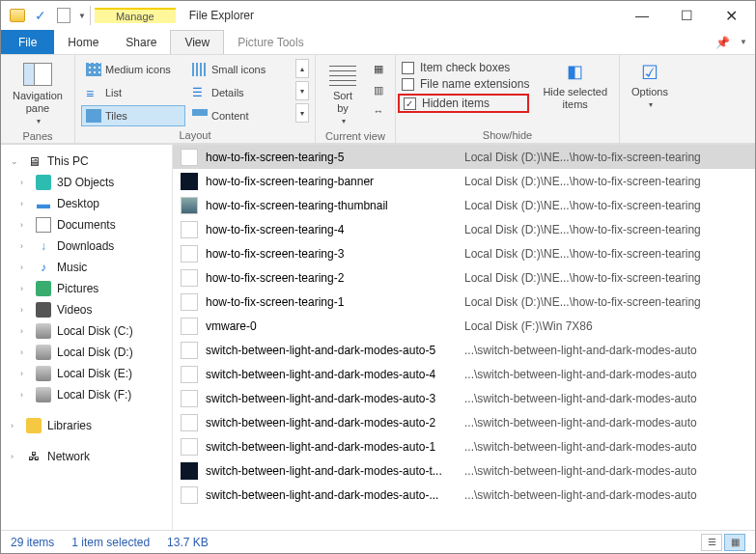 The width and height of the screenshot is (756, 554). I want to click on tree-network: ›Network, so click(87, 457).